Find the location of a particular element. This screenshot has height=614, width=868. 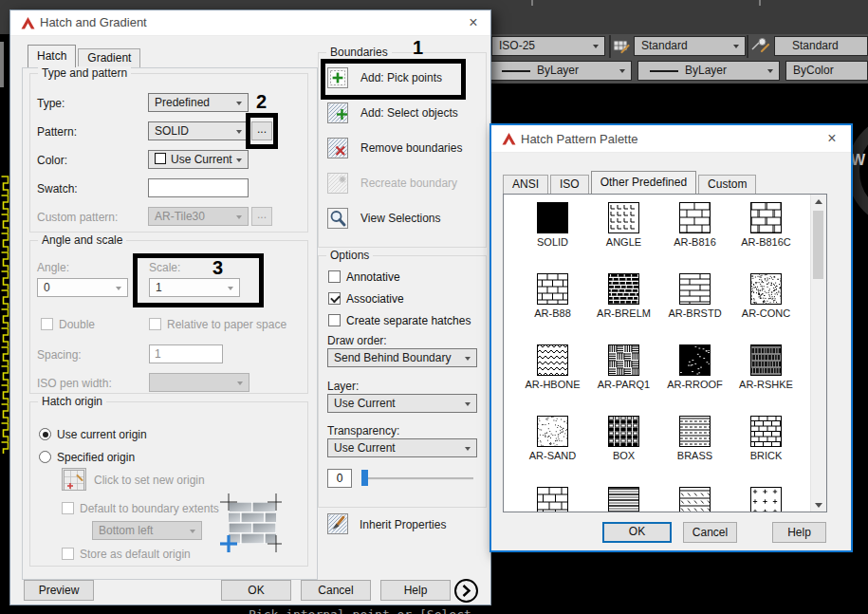

command-prompt-text: Pick internal point or [Select is located at coordinates (360, 611).